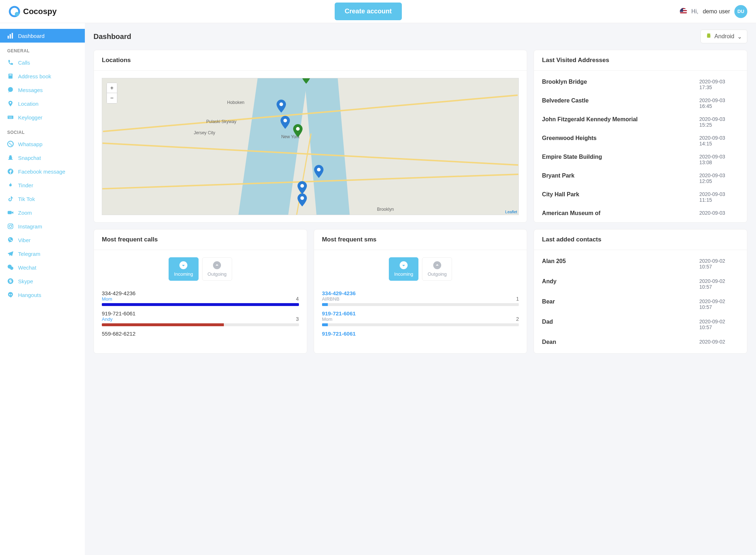 This screenshot has width=756, height=555. Describe the element at coordinates (43, 104) in the screenshot. I see `sidebar-item-location: Location` at that location.